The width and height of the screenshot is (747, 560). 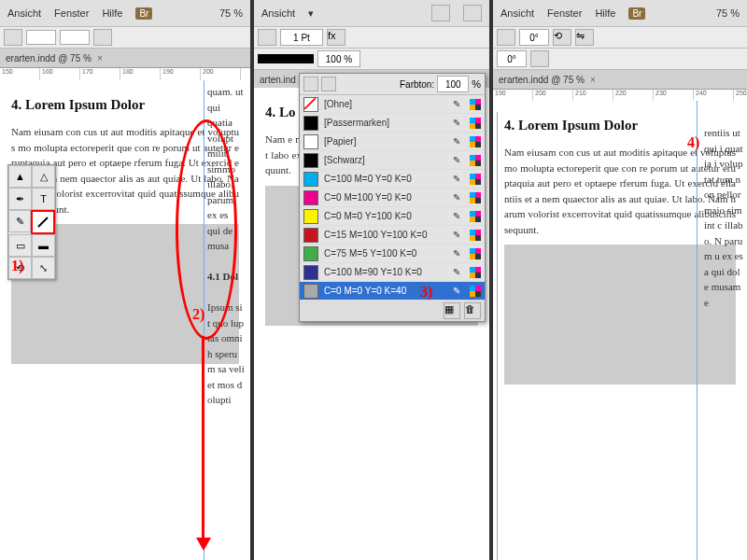 What do you see at coordinates (206, 230) in the screenshot?
I see `annotation-ellipse` at bounding box center [206, 230].